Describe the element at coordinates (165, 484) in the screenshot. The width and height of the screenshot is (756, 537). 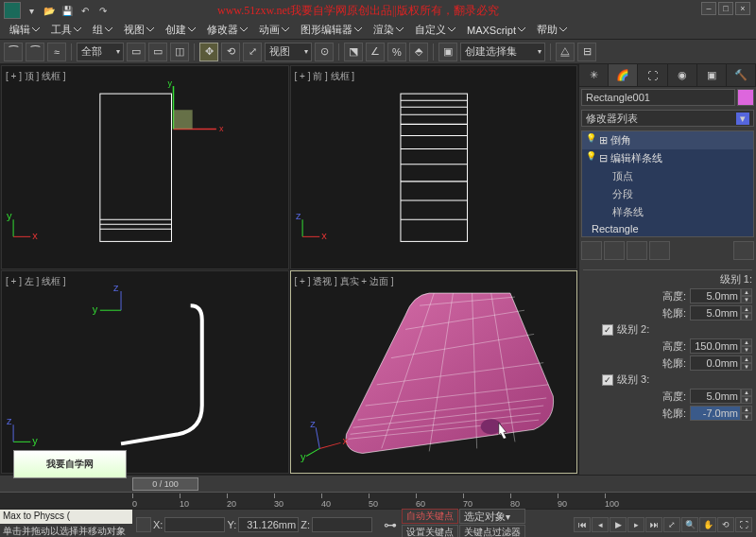
I see `time-slider-thumb: 0 / 100` at that location.